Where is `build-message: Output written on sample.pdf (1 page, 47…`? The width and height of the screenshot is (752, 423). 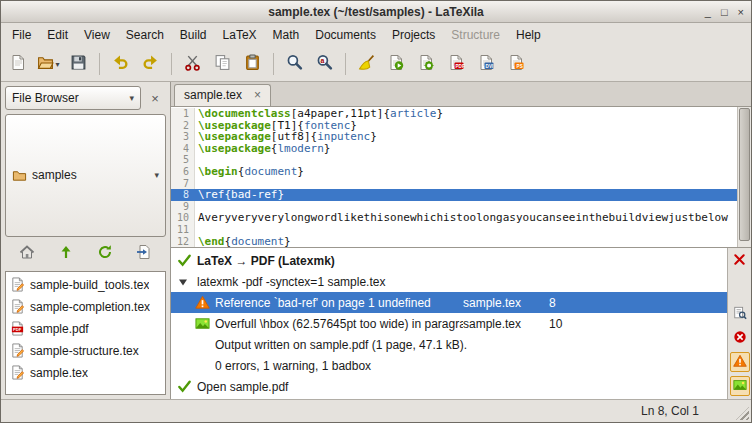
build-message: Output written on sample.pdf (1 page, 47… is located at coordinates (449, 344).